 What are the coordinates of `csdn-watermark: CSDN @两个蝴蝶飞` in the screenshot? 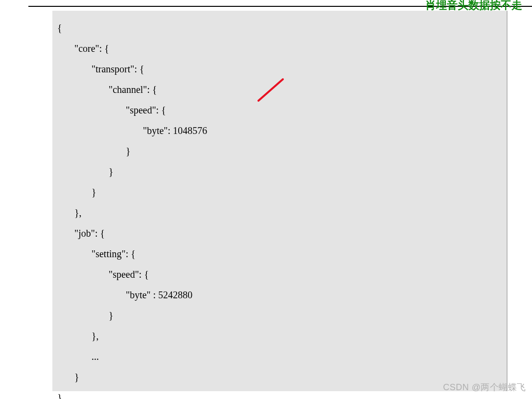 It's located at (485, 387).